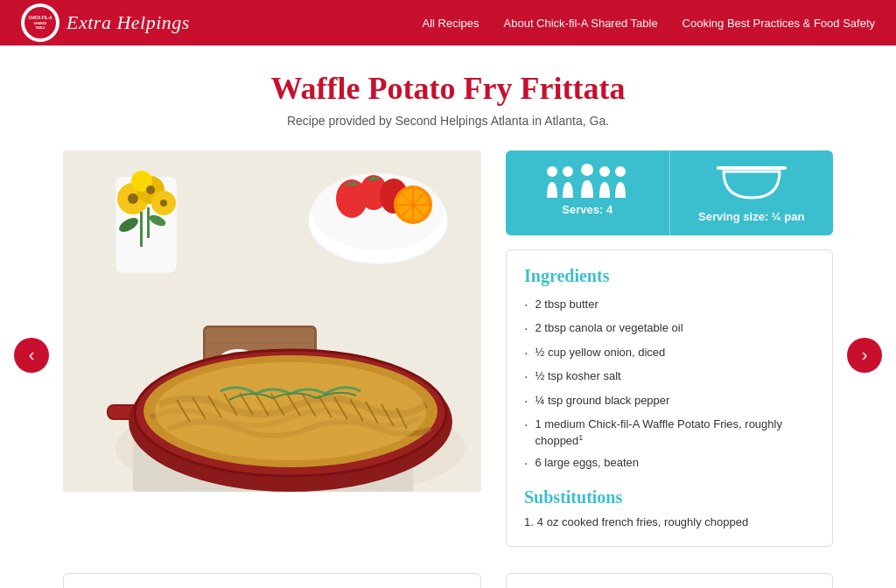 The image size is (896, 588). I want to click on substitution-item: 1.4 oz cooked french fries, roughly chop…, so click(669, 522).